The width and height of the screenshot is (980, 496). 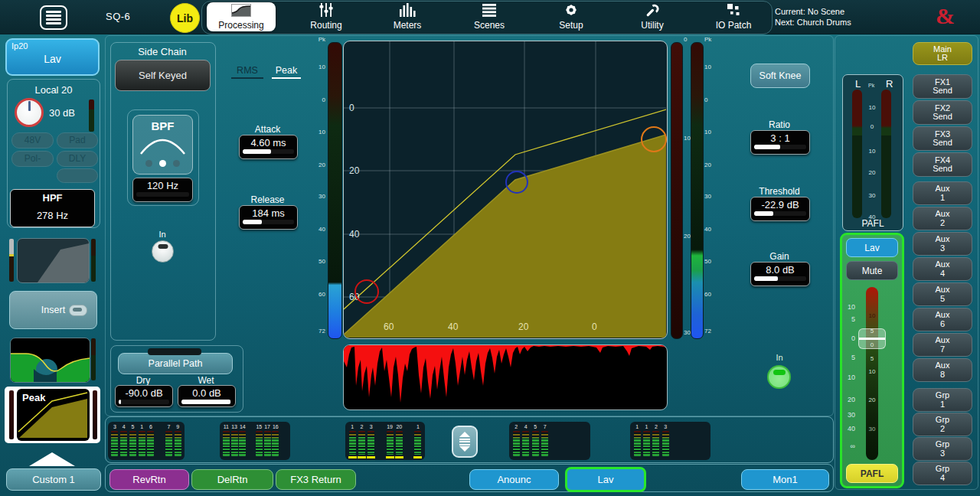 I want to click on meter-bank-5: 1123, so click(x=671, y=441).